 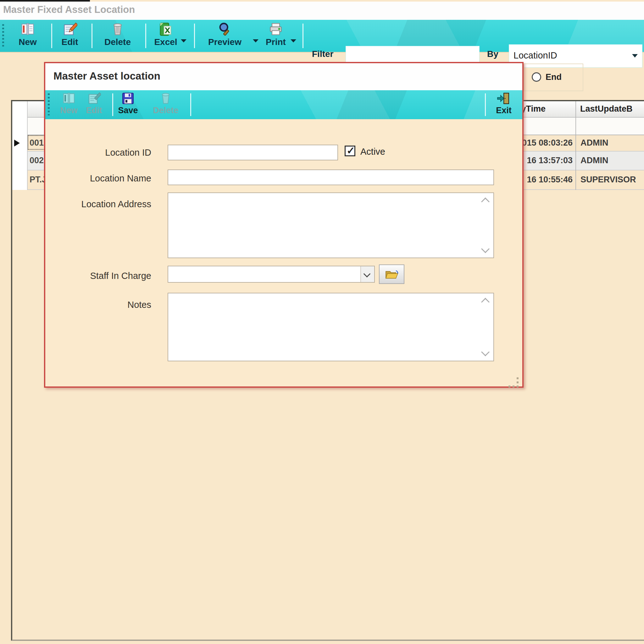 I want to click on checkmark-icon: ✓, so click(x=351, y=151).